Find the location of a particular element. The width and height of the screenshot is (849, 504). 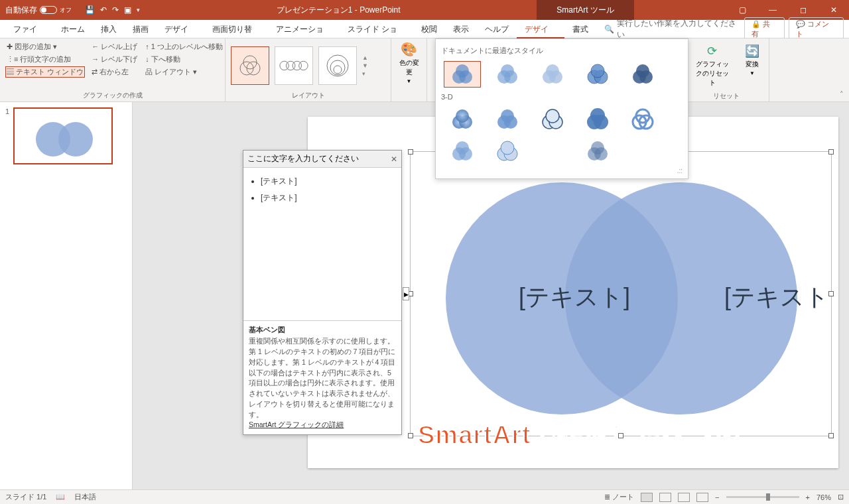

tab-view: 表示 is located at coordinates (461, 29).